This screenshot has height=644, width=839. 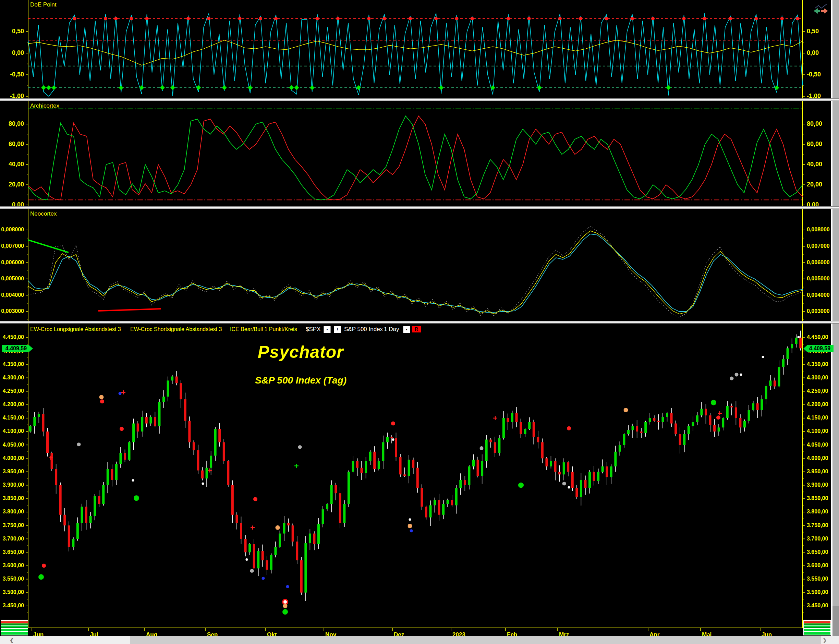 What do you see at coordinates (13, 391) in the screenshot?
I see `y-axis-label: 4.250,00` at bounding box center [13, 391].